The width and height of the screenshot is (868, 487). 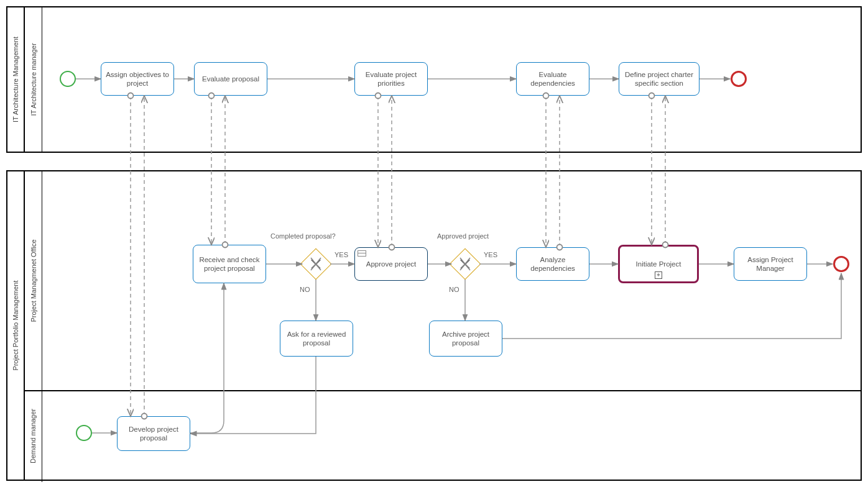 What do you see at coordinates (231, 79) in the screenshot?
I see `task-evaluate-proposal: Evaluate proposal` at bounding box center [231, 79].